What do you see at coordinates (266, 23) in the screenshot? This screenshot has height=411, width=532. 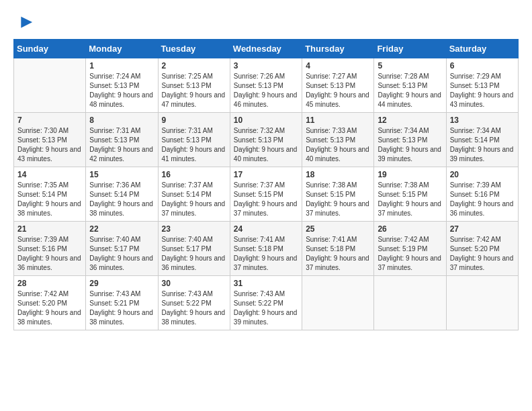 I see `page-header` at bounding box center [266, 23].